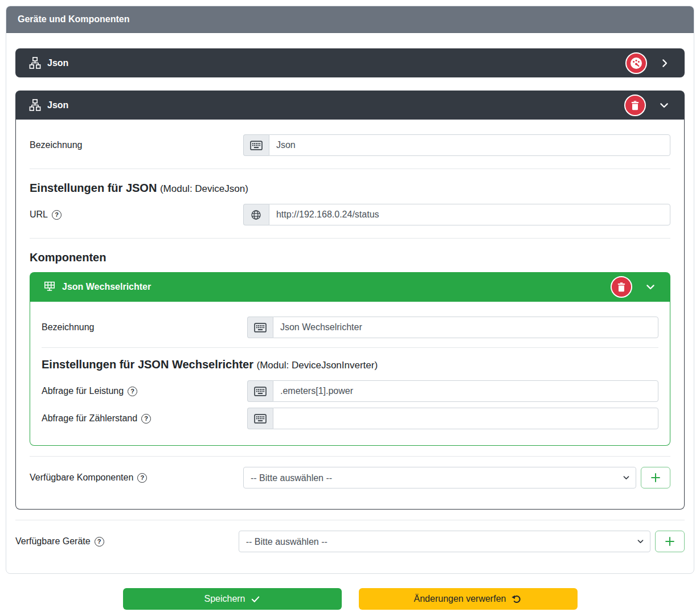  I want to click on available-devices-select: -- Bitte auswählen --, so click(444, 541).